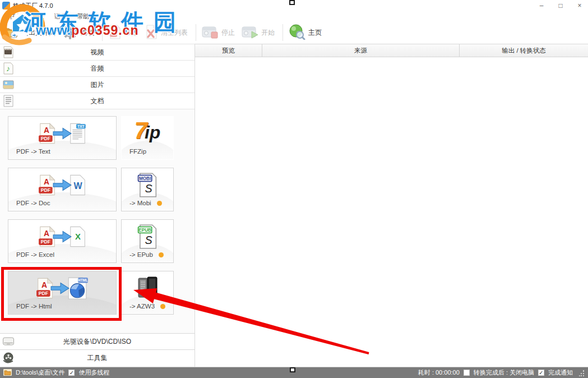  I want to click on tile-pdf-to-html: A PDF HTML PDF -> Html, so click(62, 293).